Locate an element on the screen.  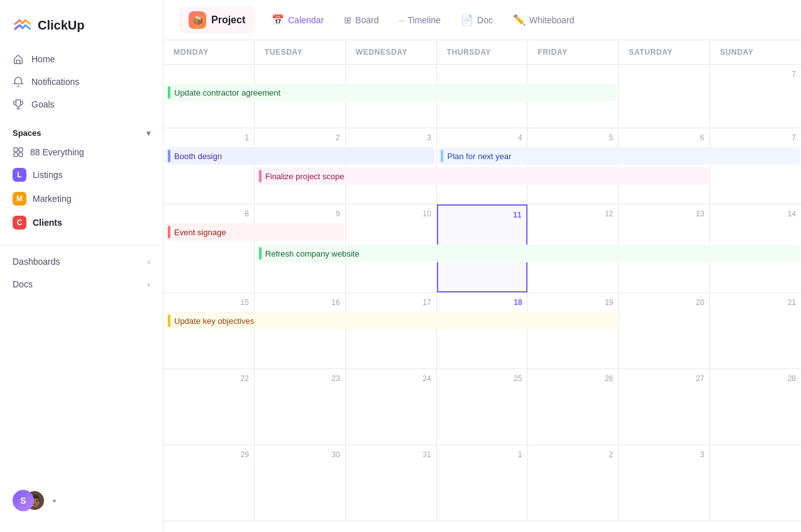
day-header-tuesday: Tuesday is located at coordinates (301, 52).